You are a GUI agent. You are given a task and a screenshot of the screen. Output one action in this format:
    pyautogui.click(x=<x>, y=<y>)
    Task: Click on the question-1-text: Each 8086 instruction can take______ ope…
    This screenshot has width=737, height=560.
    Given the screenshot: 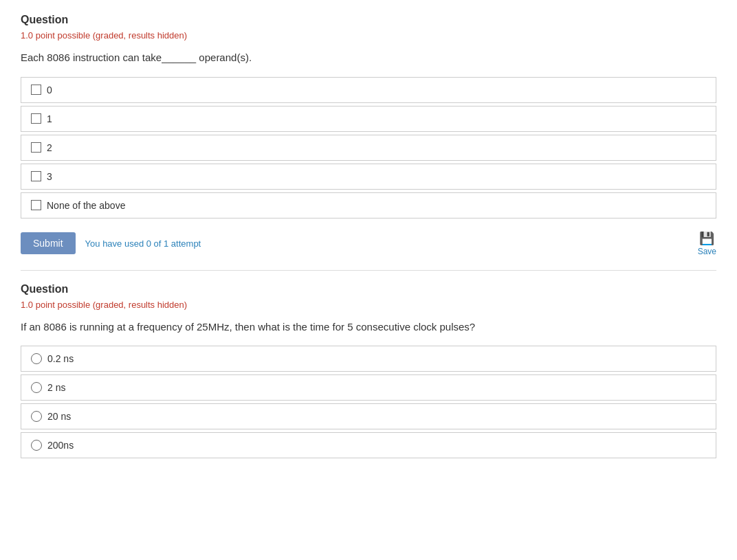 What is the action you would take?
    pyautogui.click(x=368, y=58)
    